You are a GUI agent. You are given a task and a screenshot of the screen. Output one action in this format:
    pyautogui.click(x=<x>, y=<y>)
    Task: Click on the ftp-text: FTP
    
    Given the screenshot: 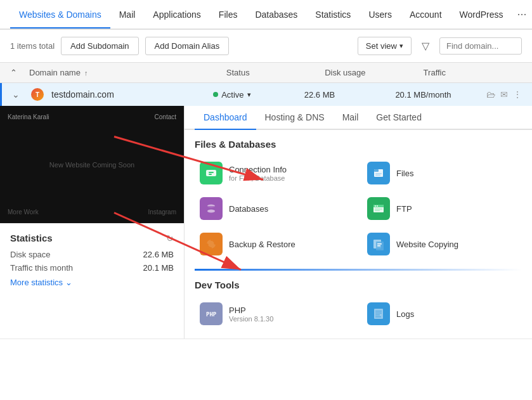 What is the action you would take?
    pyautogui.click(x=405, y=209)
    